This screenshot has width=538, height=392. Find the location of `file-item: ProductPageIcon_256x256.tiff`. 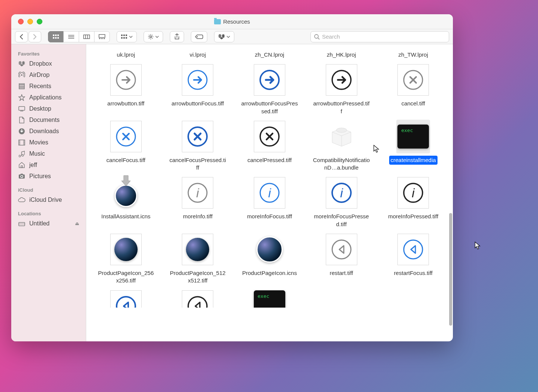

file-item: ProductPageIcon_256x256.tiff is located at coordinates (126, 259).